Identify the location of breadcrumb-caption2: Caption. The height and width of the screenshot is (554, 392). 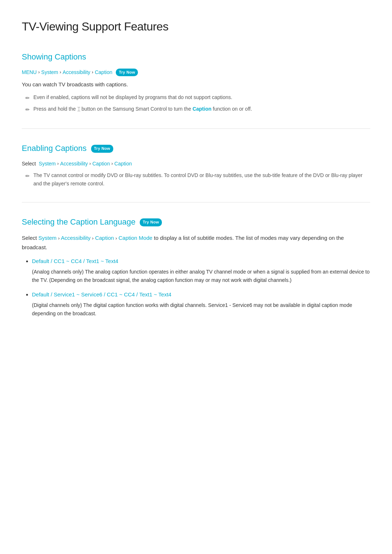
(101, 164).